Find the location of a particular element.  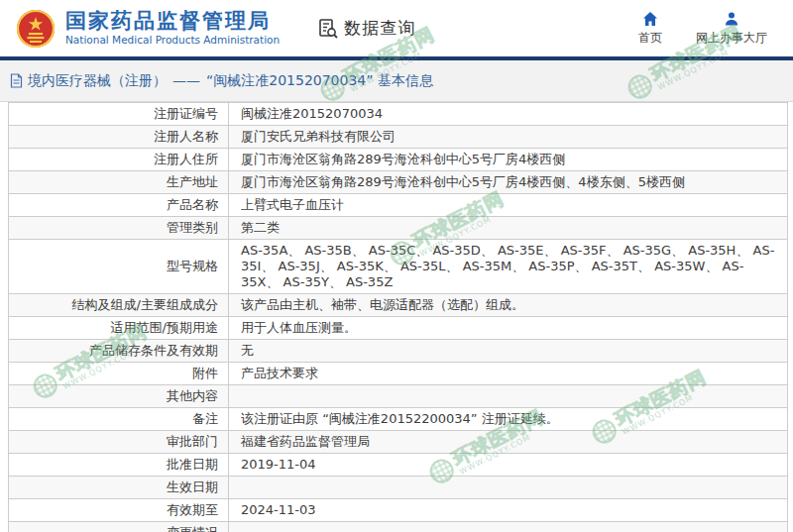

row-label-text: 适用范围/预期用途 is located at coordinates (165, 328).